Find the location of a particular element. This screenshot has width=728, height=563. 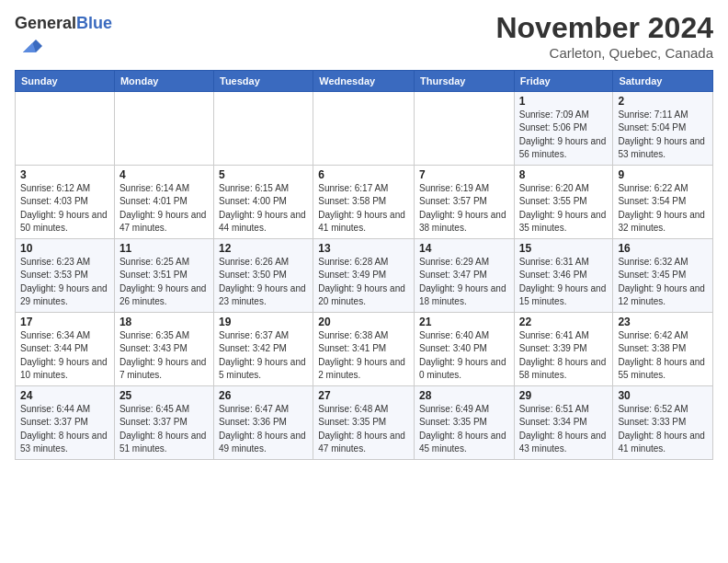

day-number: 8 is located at coordinates (564, 175).